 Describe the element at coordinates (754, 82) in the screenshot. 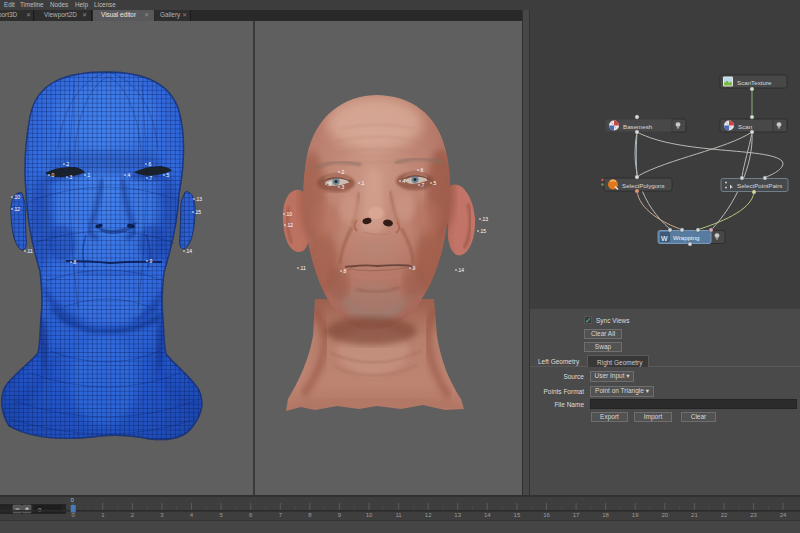

I see `svg-text: ScanTexture` at that location.